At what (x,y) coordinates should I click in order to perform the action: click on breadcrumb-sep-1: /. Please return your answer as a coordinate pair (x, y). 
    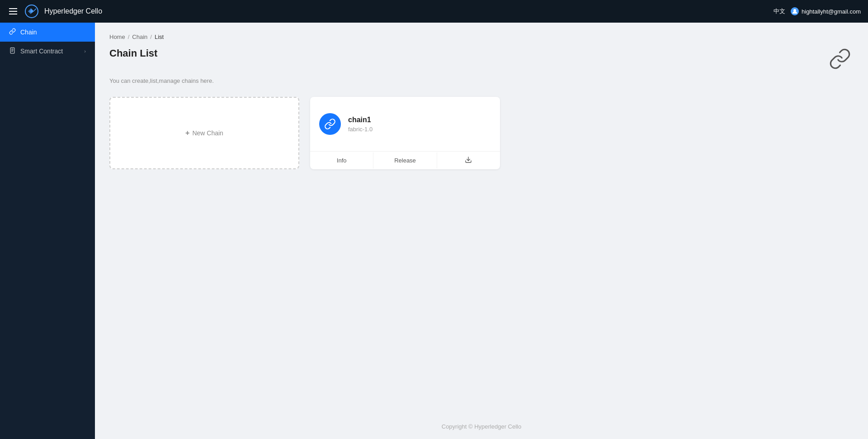
    Looking at the image, I should click on (129, 37).